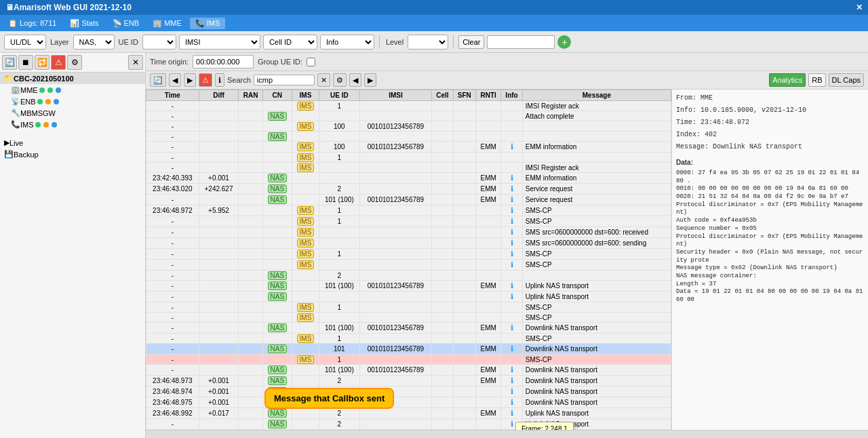 Image resolution: width=868 pixels, height=438 pixels. I want to click on table-row: 23:46:48.972 +5.952 IMS 1 ℹ SMS-CP, so click(409, 211).